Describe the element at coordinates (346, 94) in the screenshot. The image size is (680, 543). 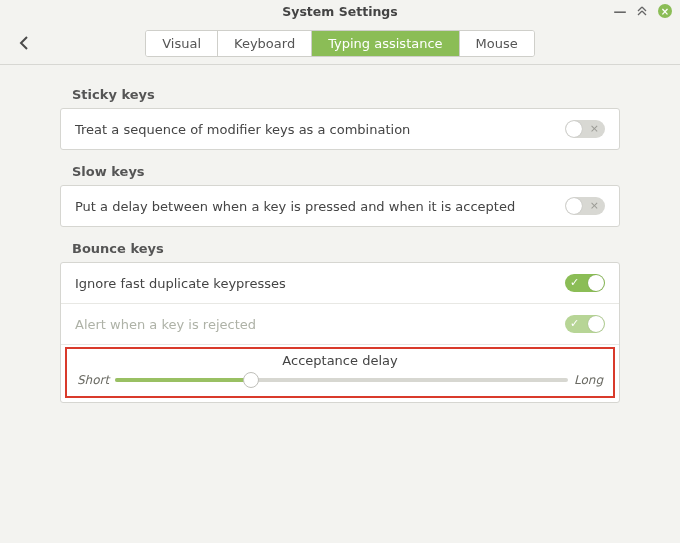
I see `section-title-sticky: Sticky keys` at that location.